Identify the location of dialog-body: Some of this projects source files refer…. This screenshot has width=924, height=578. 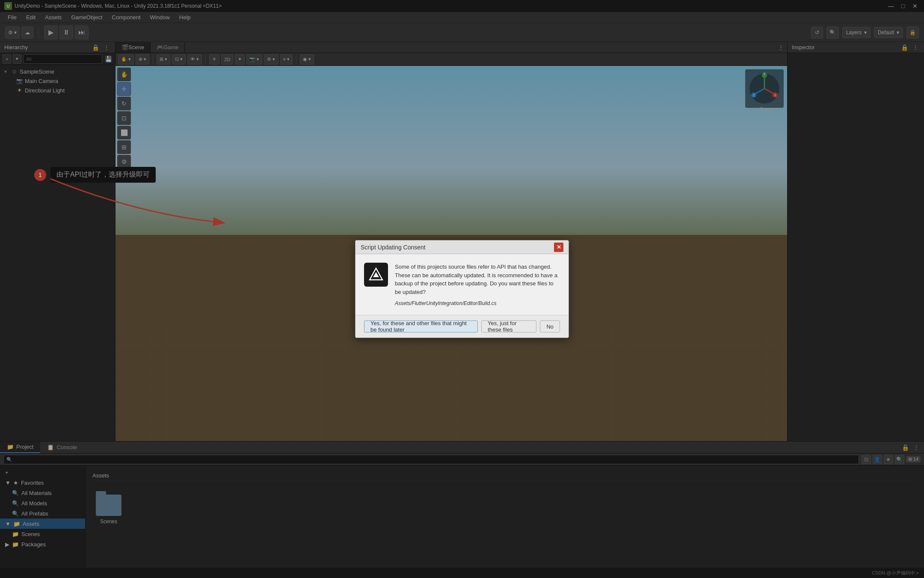
(462, 285).